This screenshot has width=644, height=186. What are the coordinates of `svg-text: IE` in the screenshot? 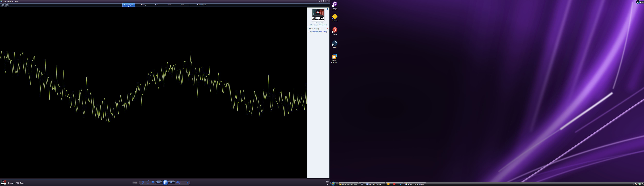 It's located at (335, 16).